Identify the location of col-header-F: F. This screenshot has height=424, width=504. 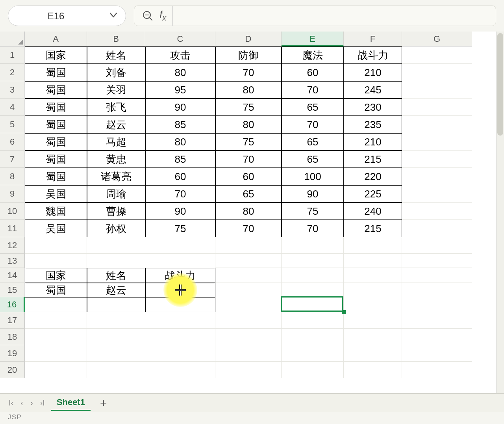
(373, 39).